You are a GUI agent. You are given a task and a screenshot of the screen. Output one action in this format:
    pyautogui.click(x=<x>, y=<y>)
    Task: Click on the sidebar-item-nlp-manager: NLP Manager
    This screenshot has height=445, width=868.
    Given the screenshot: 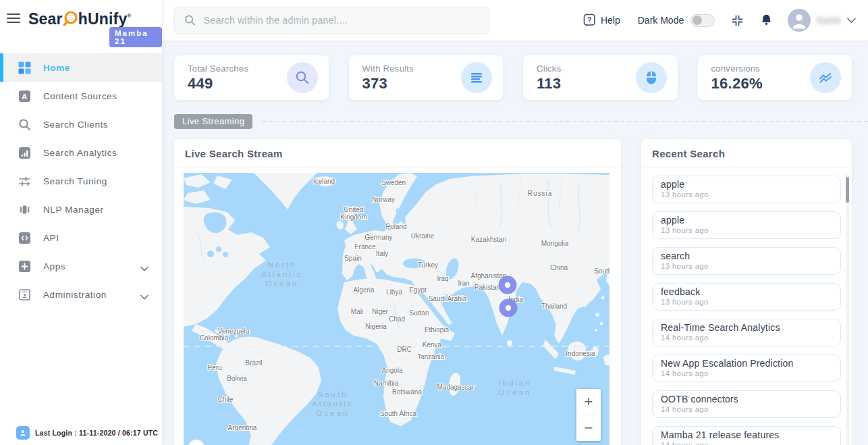 What is the action you would take?
    pyautogui.click(x=81, y=209)
    